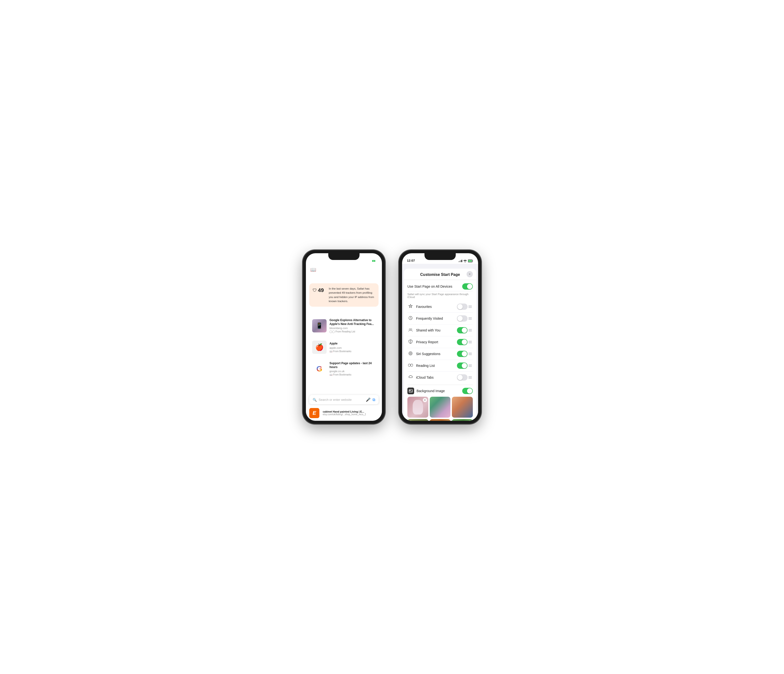 The image size is (784, 674). Describe the element at coordinates (353, 322) in the screenshot. I see `bloomberg-title: Google Explores Alternative to Apple's N…` at that location.